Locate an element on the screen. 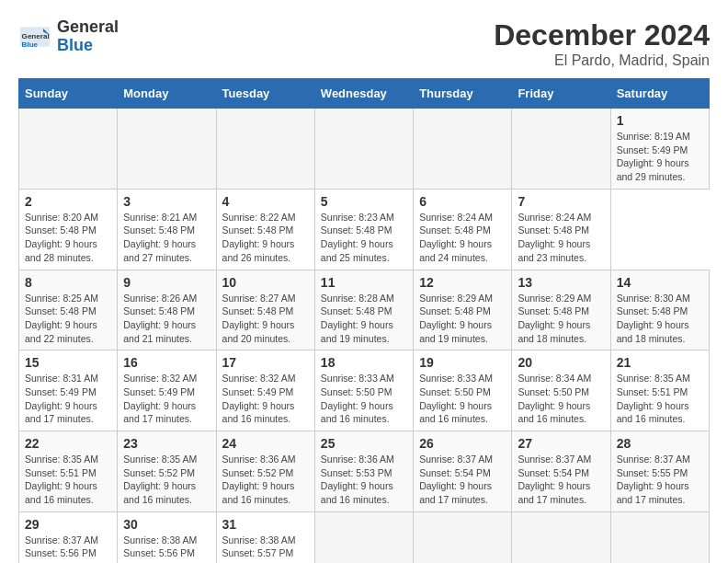  sunset: Sunset: 5:50 PM is located at coordinates (455, 392).